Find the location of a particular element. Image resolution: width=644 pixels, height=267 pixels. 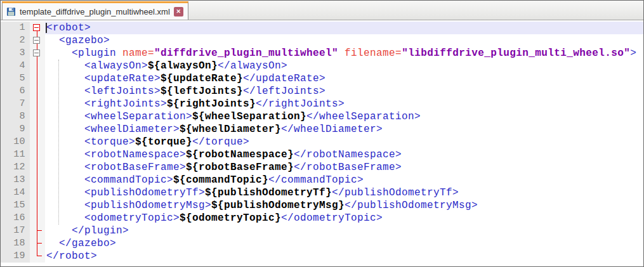

code-text: </robot> is located at coordinates (344, 256).